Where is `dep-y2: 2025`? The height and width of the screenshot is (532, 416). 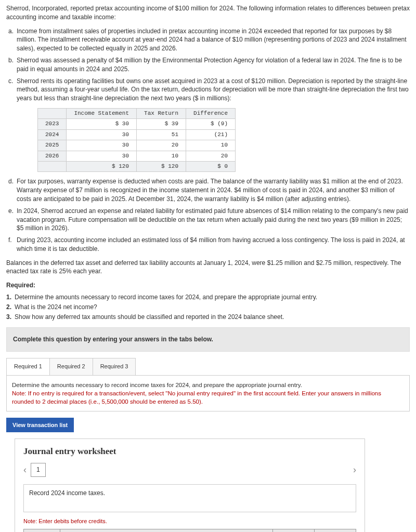 dep-y2: 2025 is located at coordinates (52, 145).